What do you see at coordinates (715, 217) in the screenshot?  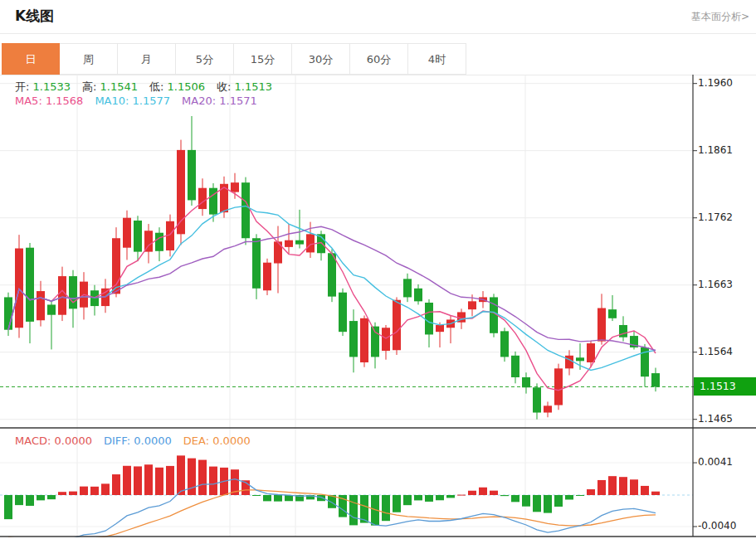 I see `price-axis-label: 1.1762` at bounding box center [715, 217].